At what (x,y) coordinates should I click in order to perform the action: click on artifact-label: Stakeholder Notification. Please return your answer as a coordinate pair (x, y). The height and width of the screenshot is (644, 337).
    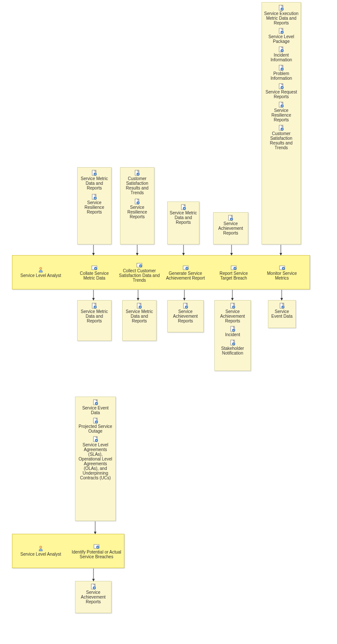
    Looking at the image, I should click on (232, 351).